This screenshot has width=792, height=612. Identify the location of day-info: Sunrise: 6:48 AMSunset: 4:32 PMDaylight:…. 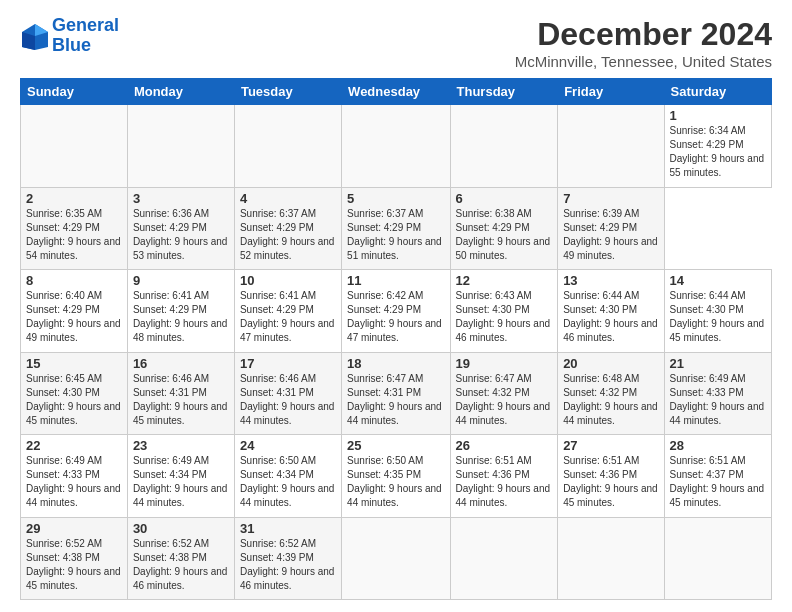
(610, 400).